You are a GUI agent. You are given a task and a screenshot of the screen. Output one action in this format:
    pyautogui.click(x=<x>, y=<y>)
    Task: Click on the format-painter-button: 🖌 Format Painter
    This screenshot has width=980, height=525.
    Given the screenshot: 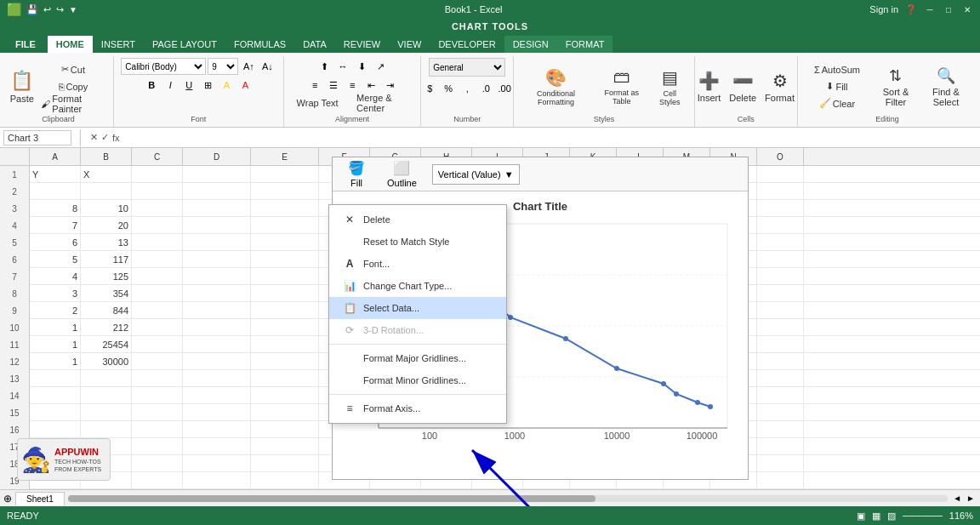 What is the action you would take?
    pyautogui.click(x=73, y=104)
    